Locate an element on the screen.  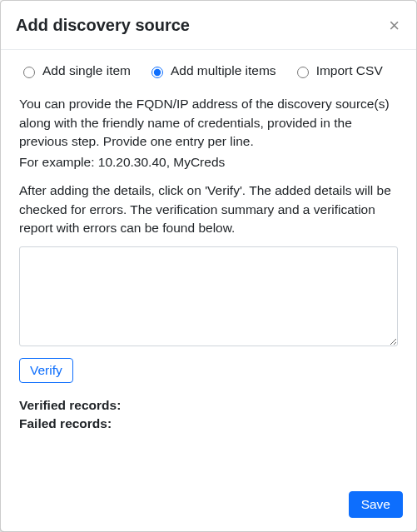
verified-records-label: Verified records: is located at coordinates (208, 405).